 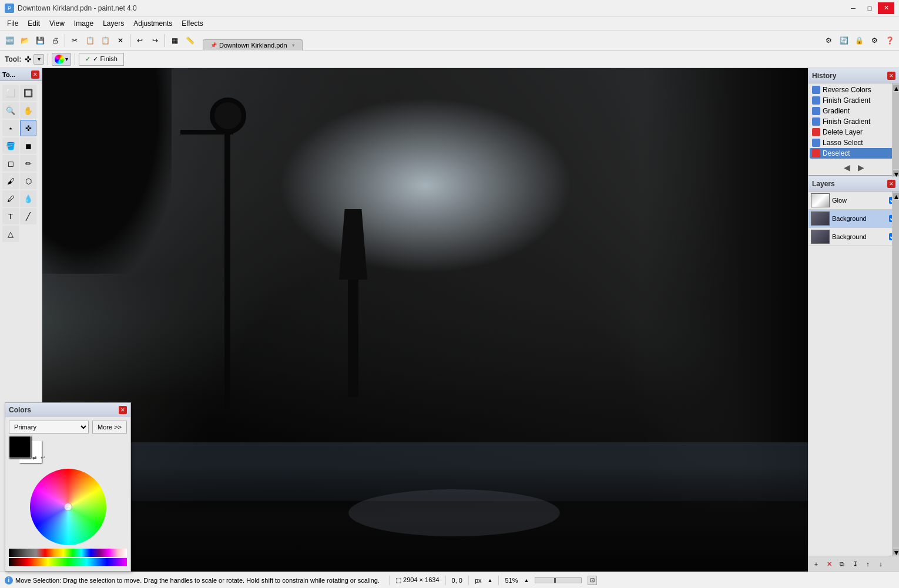 What do you see at coordinates (68, 410) in the screenshot?
I see `colors-panel-header: Colors ✕` at bounding box center [68, 410].